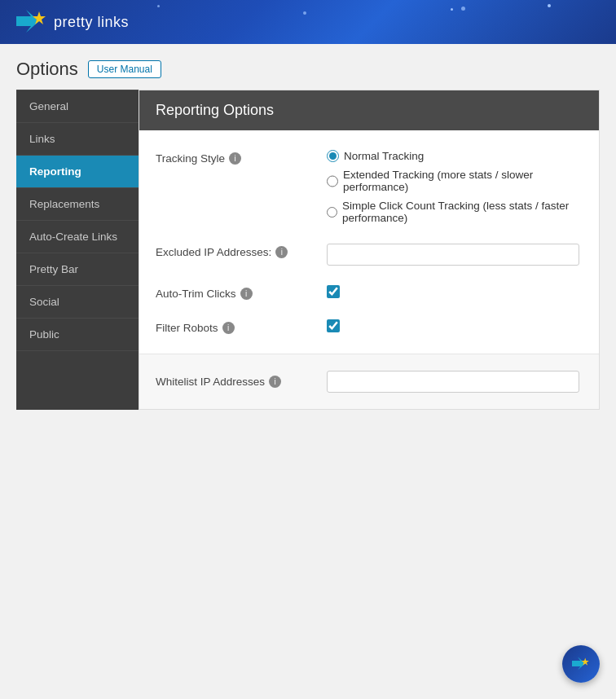 The width and height of the screenshot is (616, 699). What do you see at coordinates (77, 270) in the screenshot?
I see `sidebar-item-pretty-bar: Pretty Bar` at bounding box center [77, 270].